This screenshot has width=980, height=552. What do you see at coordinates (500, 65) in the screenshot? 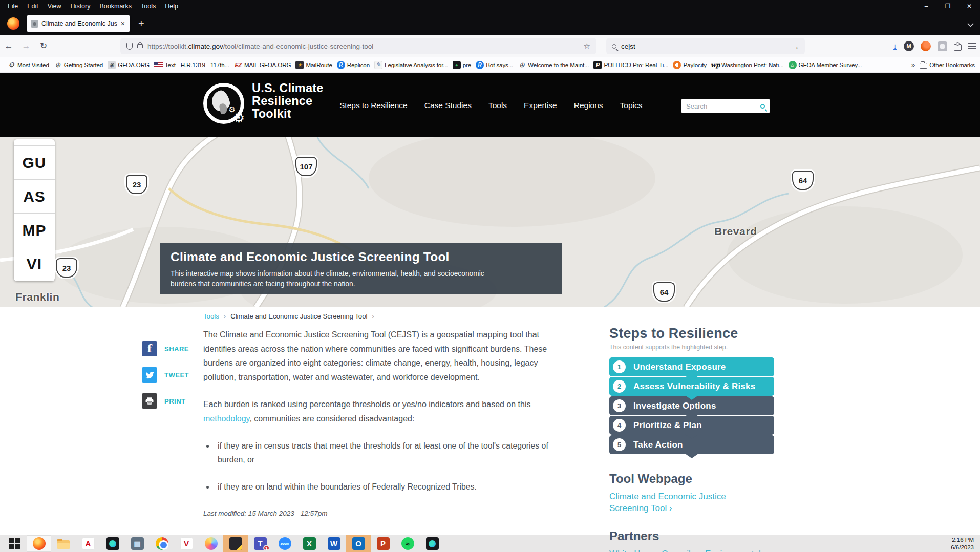
I see `bookmark-label: Bot says...` at bounding box center [500, 65].